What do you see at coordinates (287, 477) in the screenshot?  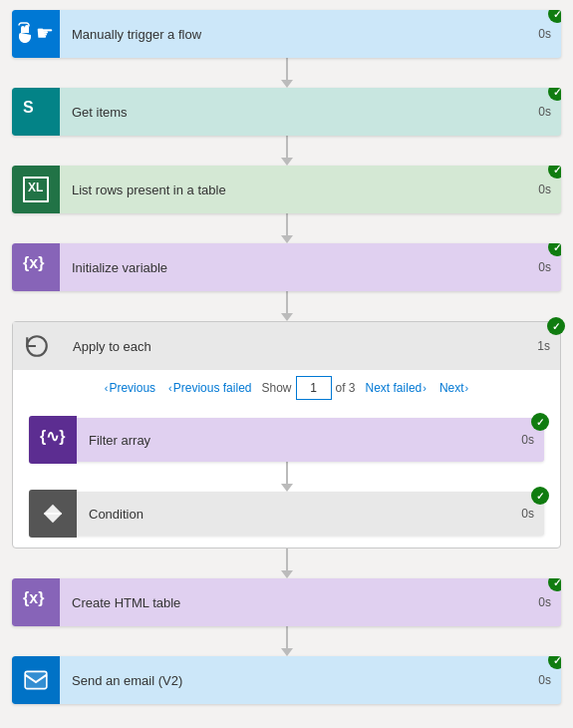 I see `inner-steps: {∿} Filter array 0s` at bounding box center [287, 477].